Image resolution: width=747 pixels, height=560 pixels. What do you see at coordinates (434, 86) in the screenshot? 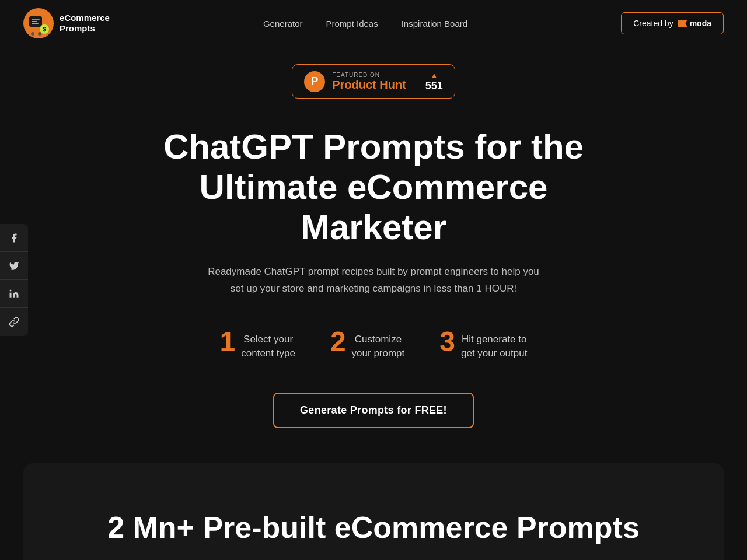
I see `ph-vote-count: 551` at bounding box center [434, 86].